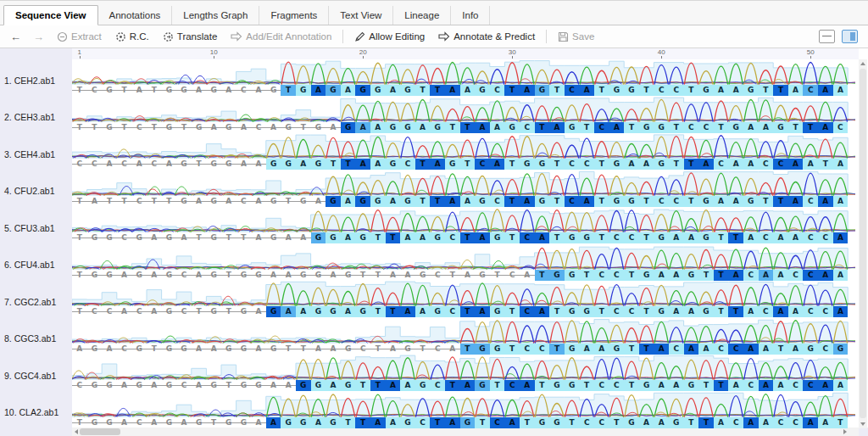 This screenshot has width=868, height=436. What do you see at coordinates (465, 337) in the screenshot?
I see `trace-row: AGACGTGGAAGGAGTTAAGCTAGTCATGGTCCTGAAGTTA…` at bounding box center [465, 337].